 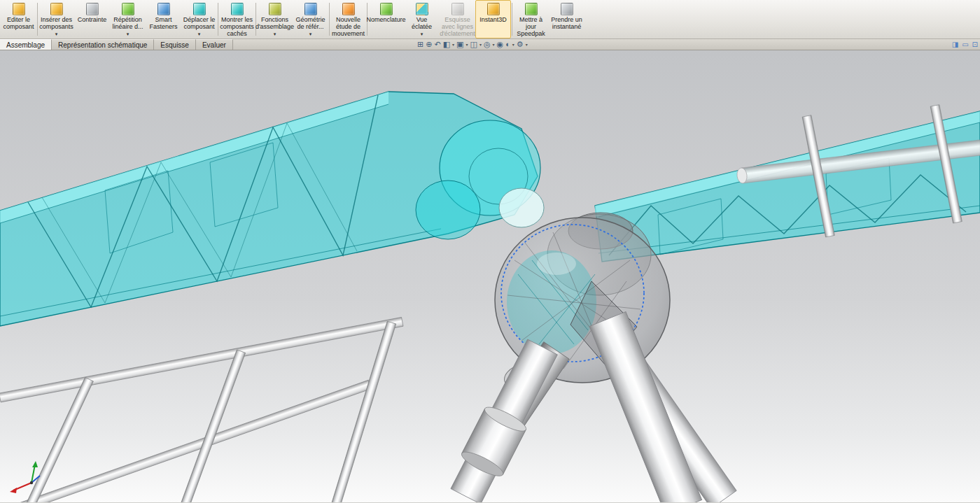 I want to click on update-speedpak-icon, so click(x=531, y=9).